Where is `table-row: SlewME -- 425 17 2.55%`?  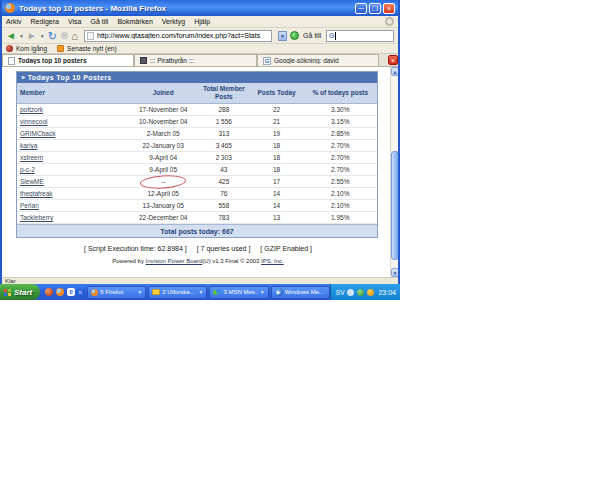 table-row: SlewME -- 425 17 2.55% is located at coordinates (197, 182).